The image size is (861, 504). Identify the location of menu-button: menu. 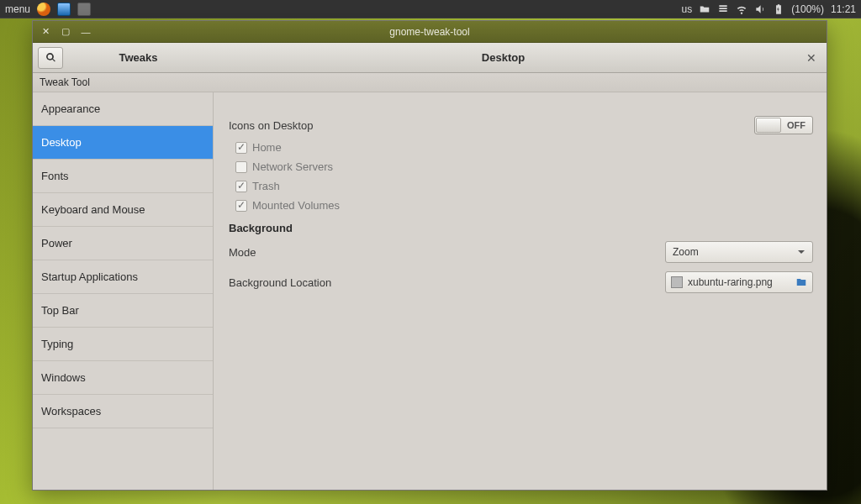
(18, 9).